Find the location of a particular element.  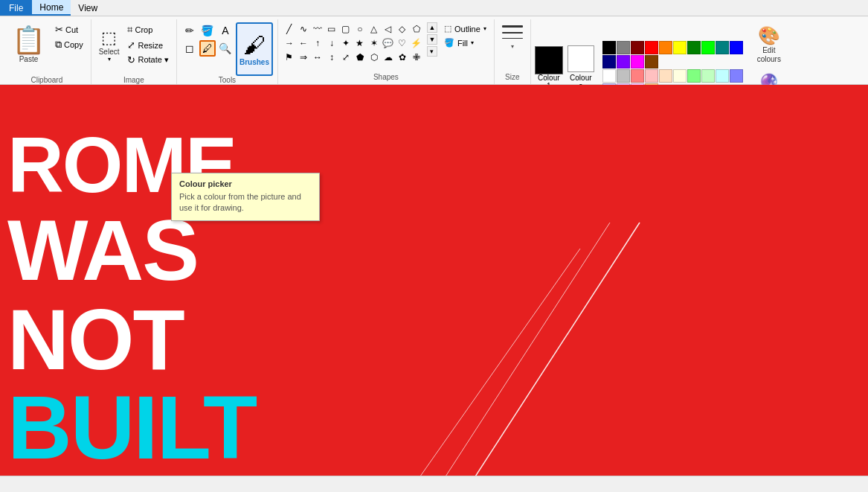

shape-arrow-l: ← is located at coordinates (303, 43).